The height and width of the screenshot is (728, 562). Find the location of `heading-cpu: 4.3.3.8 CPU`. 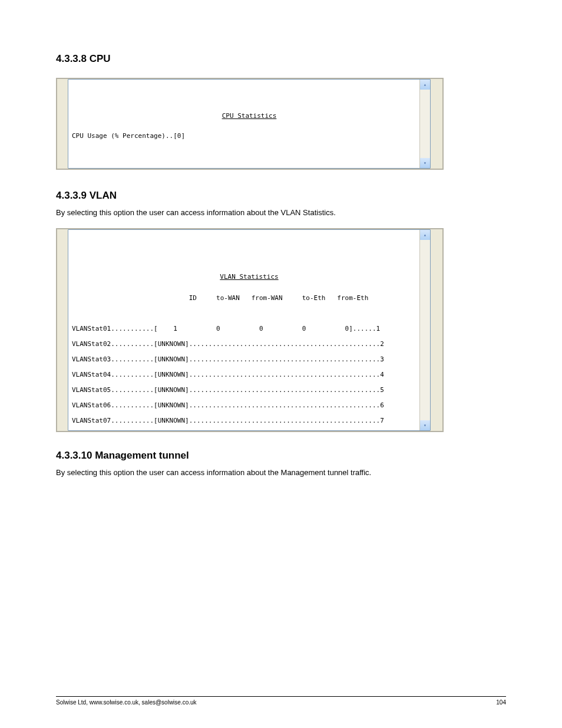

heading-cpu: 4.3.3.8 CPU is located at coordinates (281, 59).